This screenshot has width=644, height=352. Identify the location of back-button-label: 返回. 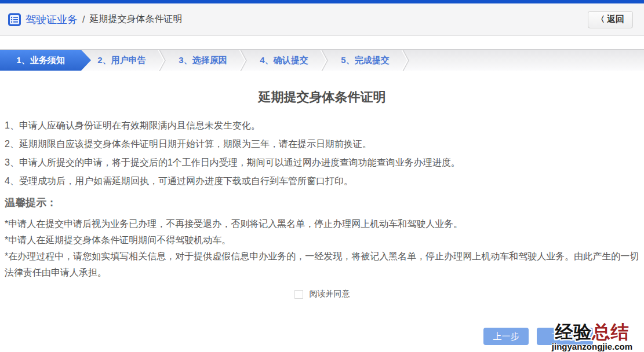
(616, 20).